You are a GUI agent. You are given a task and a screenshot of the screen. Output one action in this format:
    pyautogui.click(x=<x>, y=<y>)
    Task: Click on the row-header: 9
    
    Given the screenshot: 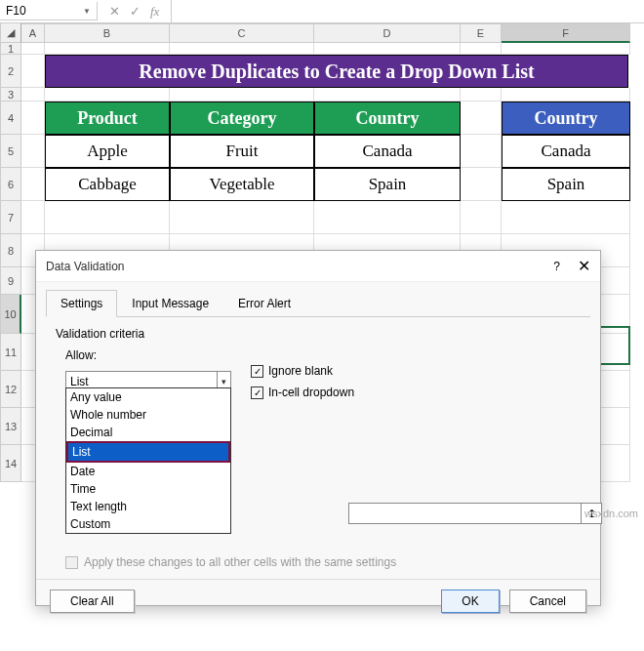 What is the action you would take?
    pyautogui.click(x=11, y=281)
    